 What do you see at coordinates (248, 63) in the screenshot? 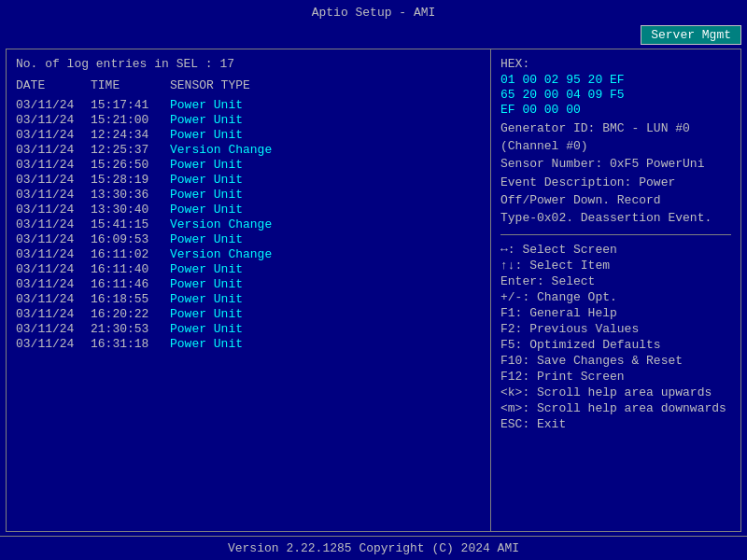
I see `log-count: No. of log entries in SEL : 17` at bounding box center [248, 63].